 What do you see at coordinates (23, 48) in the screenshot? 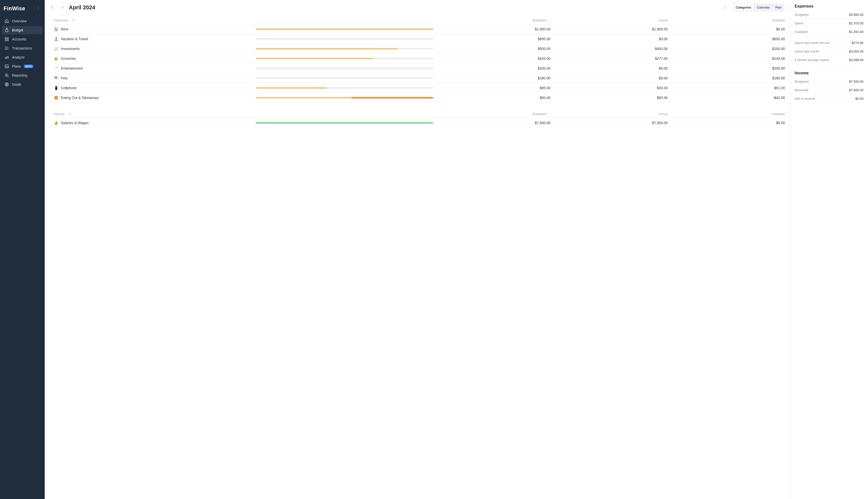
I see `sidebar-item-transactions: Transactions` at bounding box center [23, 48].